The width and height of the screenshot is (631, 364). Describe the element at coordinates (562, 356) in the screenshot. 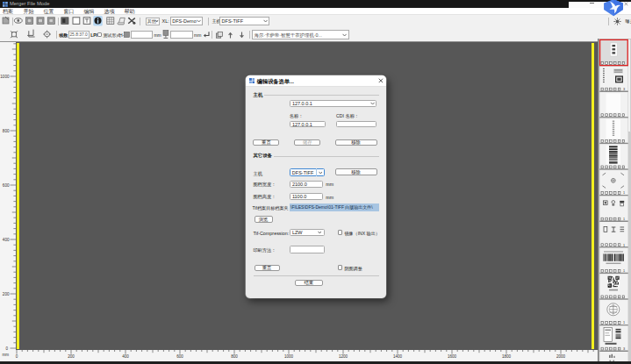

I see `svg-text: 2000` at that location.